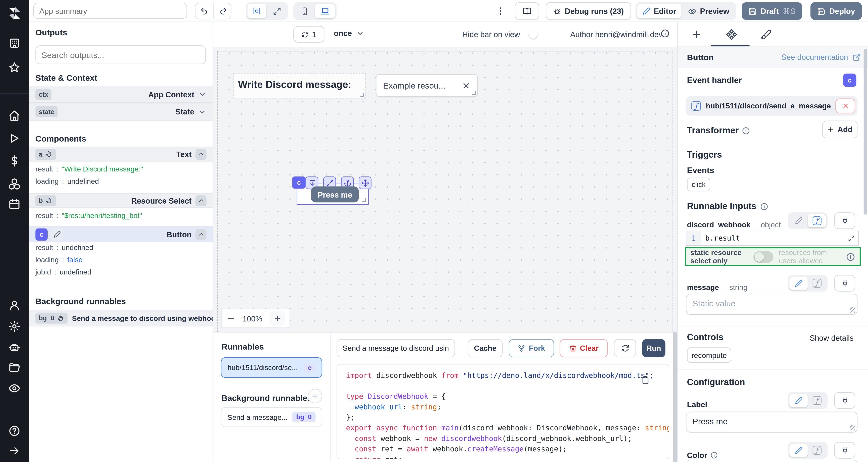 The image size is (868, 462). Describe the element at coordinates (14, 305) in the screenshot. I see `users-icon` at that location.